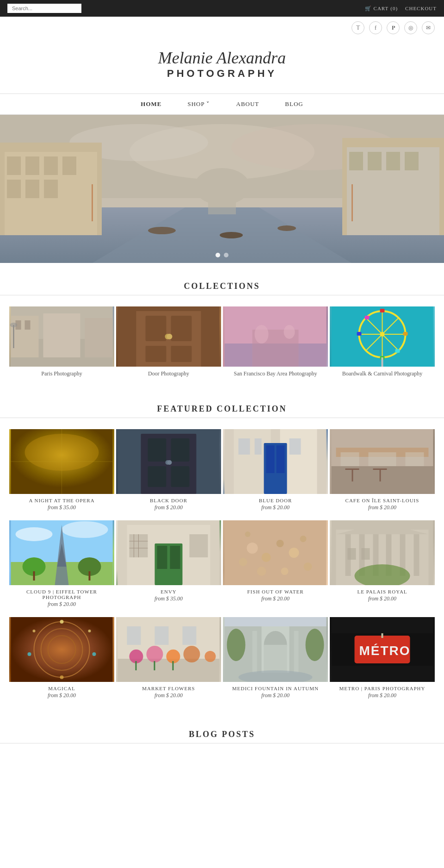  I want to click on collection-sf: San Francisco Bay Area Photography, so click(276, 343).